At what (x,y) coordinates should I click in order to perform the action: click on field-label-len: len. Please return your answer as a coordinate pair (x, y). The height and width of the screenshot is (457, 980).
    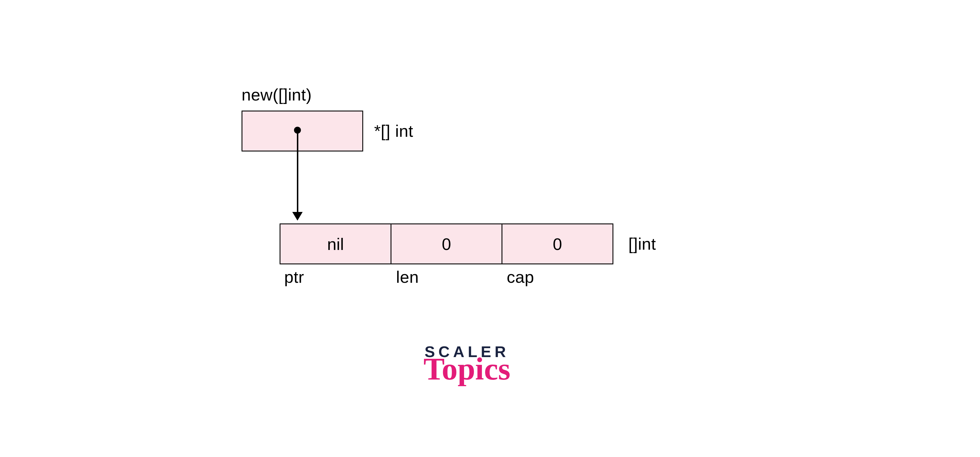
    Looking at the image, I should click on (407, 277).